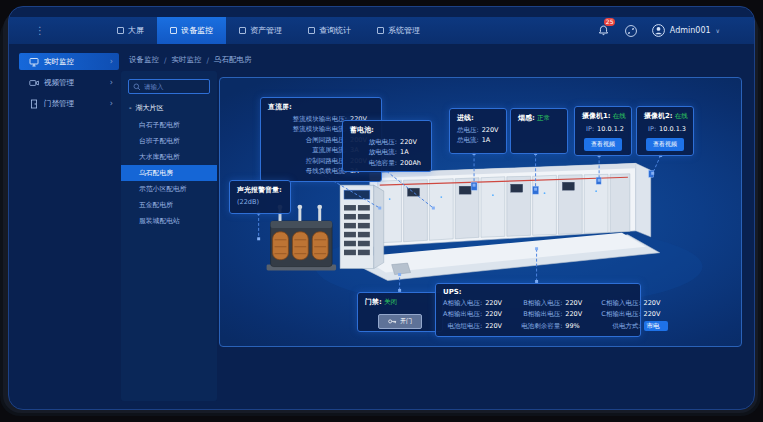 Image resolution: width=763 pixels, height=422 pixels. I want to click on device-monitor-icon, so click(174, 30).